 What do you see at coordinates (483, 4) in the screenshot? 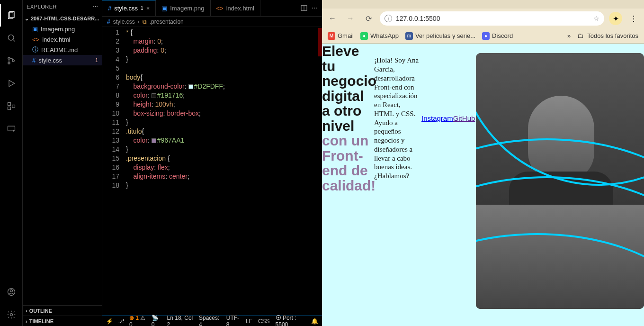
I see `browser-tabstrip` at bounding box center [483, 4].